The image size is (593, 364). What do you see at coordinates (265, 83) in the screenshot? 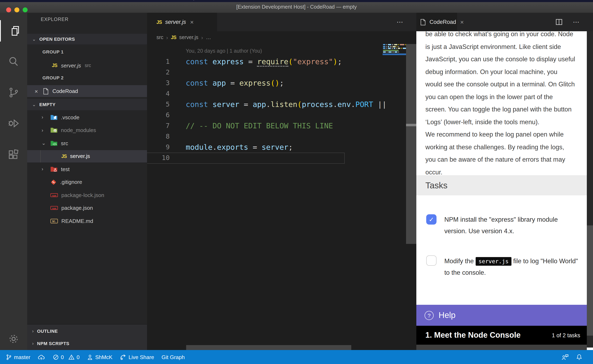
I see `code-line-3: 3const app = express();` at bounding box center [265, 83].